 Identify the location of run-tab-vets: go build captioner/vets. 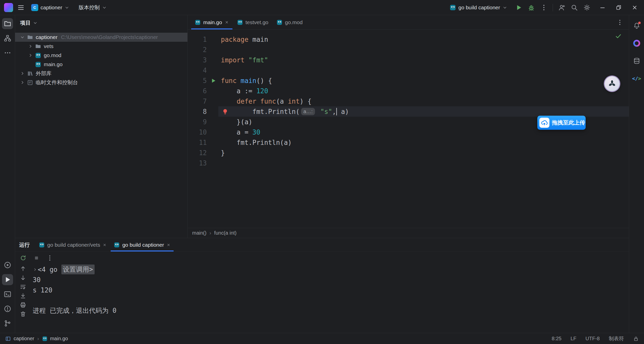
(73, 245).